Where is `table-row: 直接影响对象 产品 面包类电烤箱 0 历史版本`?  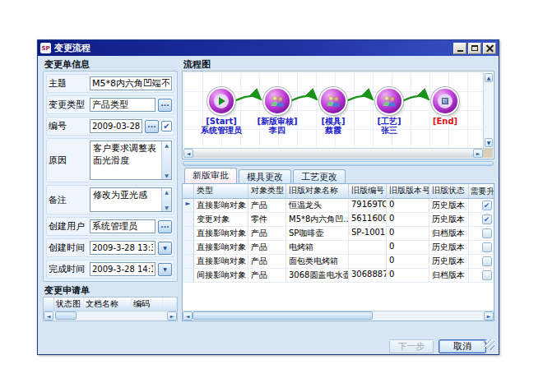
table-row: 直接影响对象 产品 面包类电烤箱 0 历史版本 is located at coordinates (338, 261).